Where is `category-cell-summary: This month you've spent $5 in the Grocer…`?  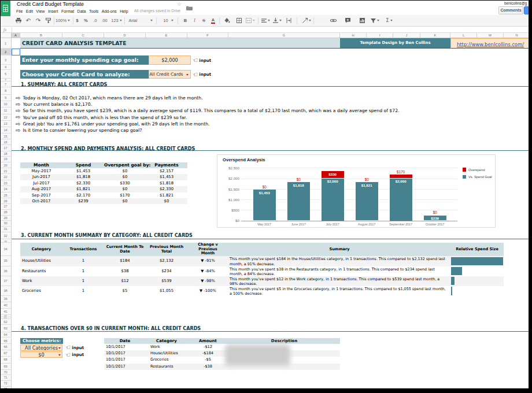 category-cell-summary: This month you've spent $5 in the Grocer… is located at coordinates (339, 291).